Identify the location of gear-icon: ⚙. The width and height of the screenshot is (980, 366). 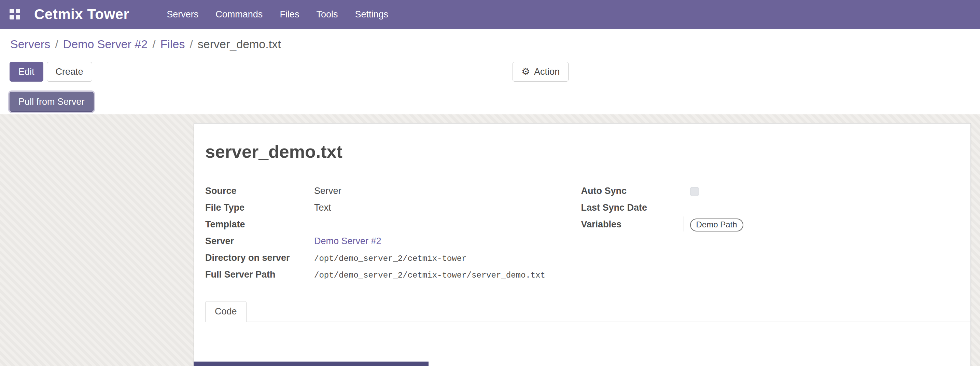
(526, 72).